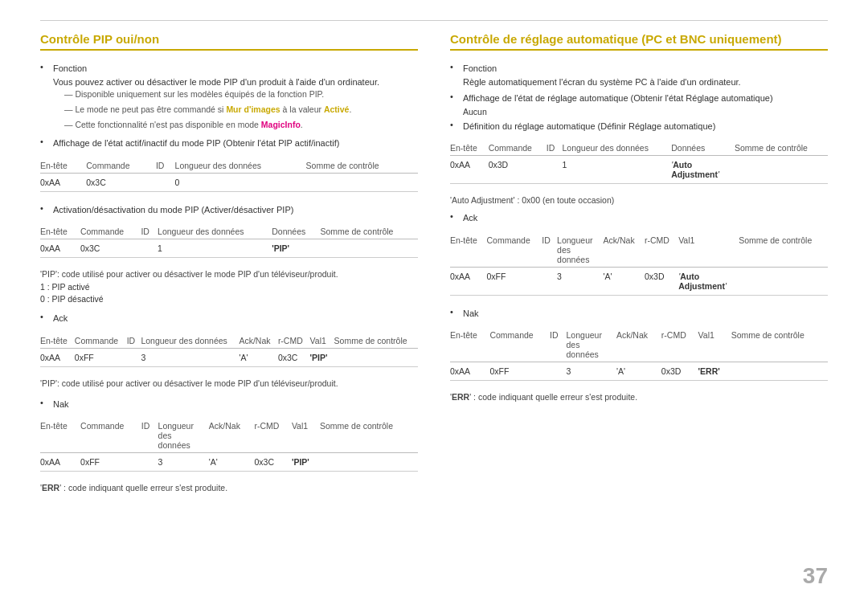  Describe the element at coordinates (639, 397) in the screenshot. I see `right-err-note: 'ERR' : code indiquant quelle erreur s'e…` at that location.